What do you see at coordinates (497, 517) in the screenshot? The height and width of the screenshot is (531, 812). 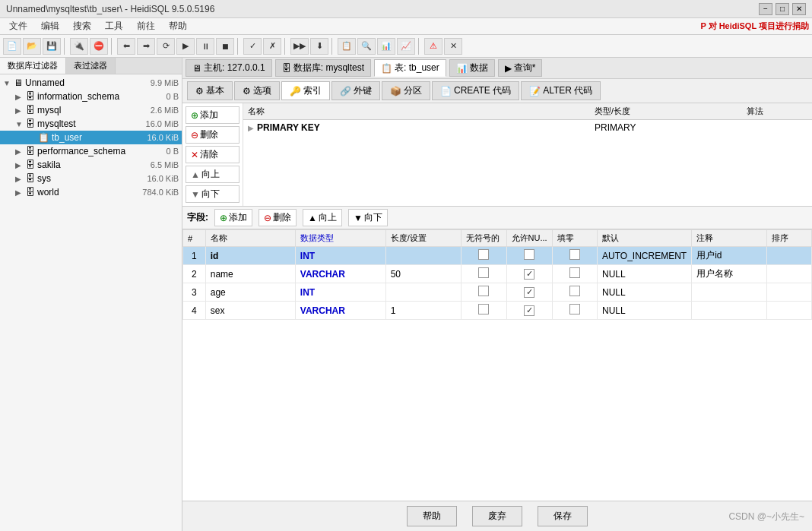 I see `discard-button: 废弃` at bounding box center [497, 517].